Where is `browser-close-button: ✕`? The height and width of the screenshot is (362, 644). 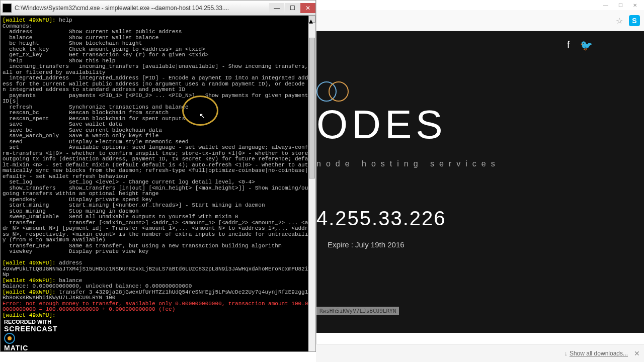 browser-close-button: ✕ is located at coordinates (635, 5).